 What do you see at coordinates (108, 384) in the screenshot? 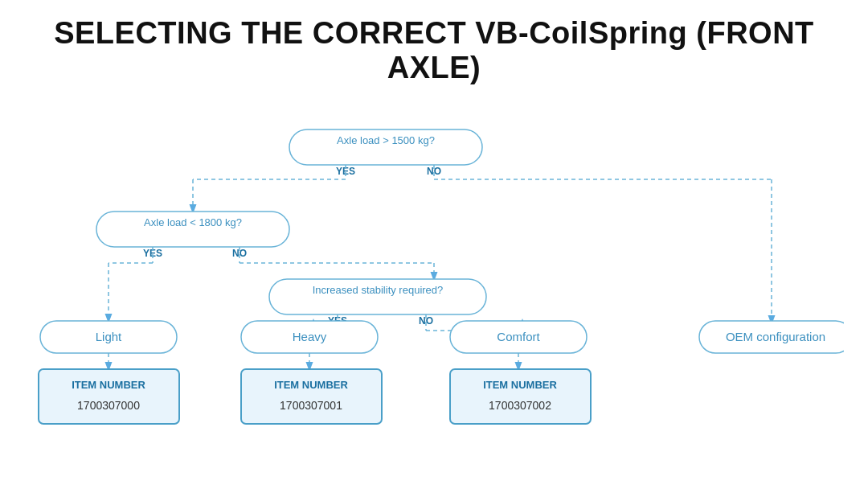
I see `item0-label: ITEM NUMBER` at bounding box center [108, 384].